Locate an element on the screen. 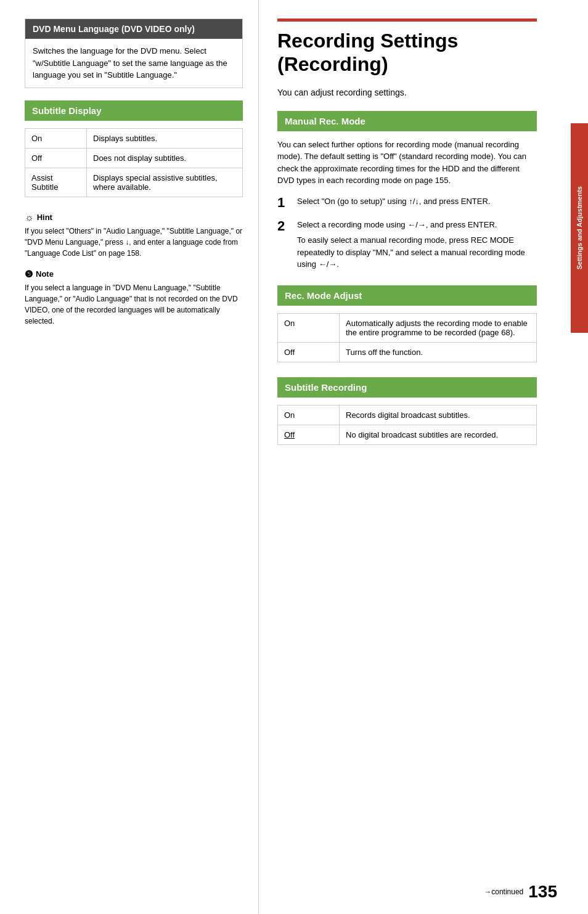 Image resolution: width=588 pixels, height=914 pixels. subtitle-display-section: Subtitle Display On Displays subtitles. … is located at coordinates (134, 149).